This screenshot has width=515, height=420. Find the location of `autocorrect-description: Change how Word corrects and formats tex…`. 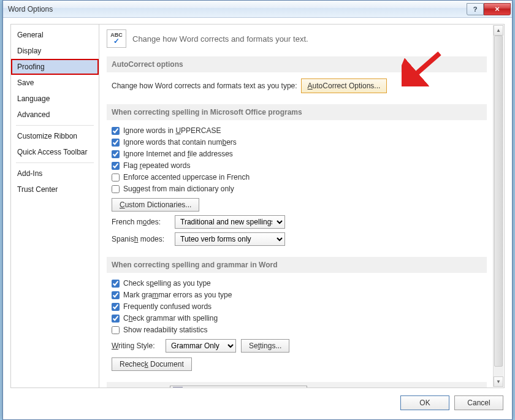

autocorrect-description: Change how Word corrects and formats tex… is located at coordinates (205, 86).